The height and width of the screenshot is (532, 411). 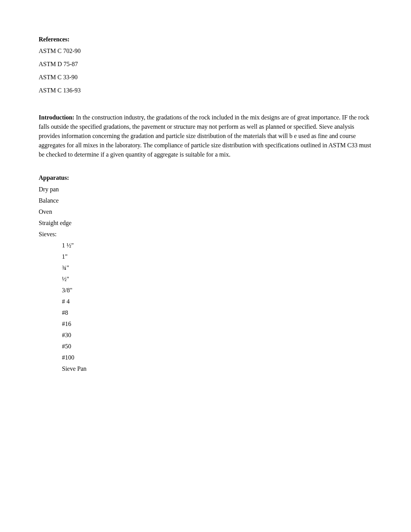 What do you see at coordinates (217, 358) in the screenshot?
I see `sieve-item: #100` at bounding box center [217, 358].